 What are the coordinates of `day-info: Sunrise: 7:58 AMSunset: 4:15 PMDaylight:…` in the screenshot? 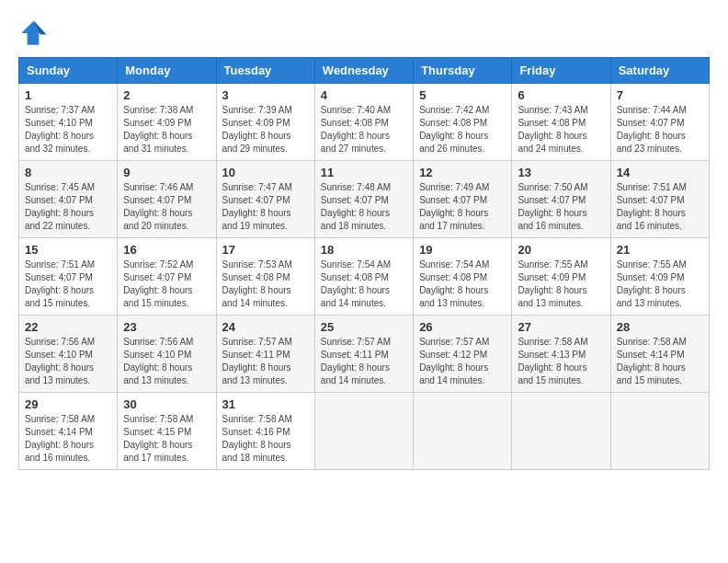 It's located at (158, 438).